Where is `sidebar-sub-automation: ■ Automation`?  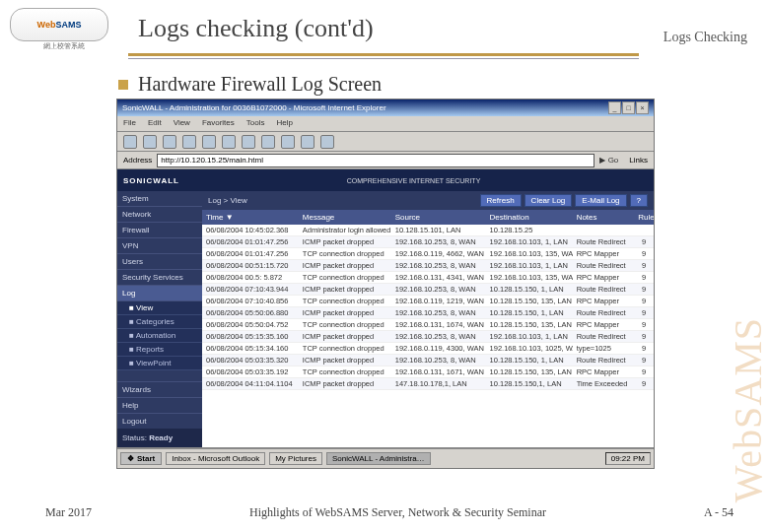
sidebar-sub-automation: ■ Automation is located at coordinates (160, 336).